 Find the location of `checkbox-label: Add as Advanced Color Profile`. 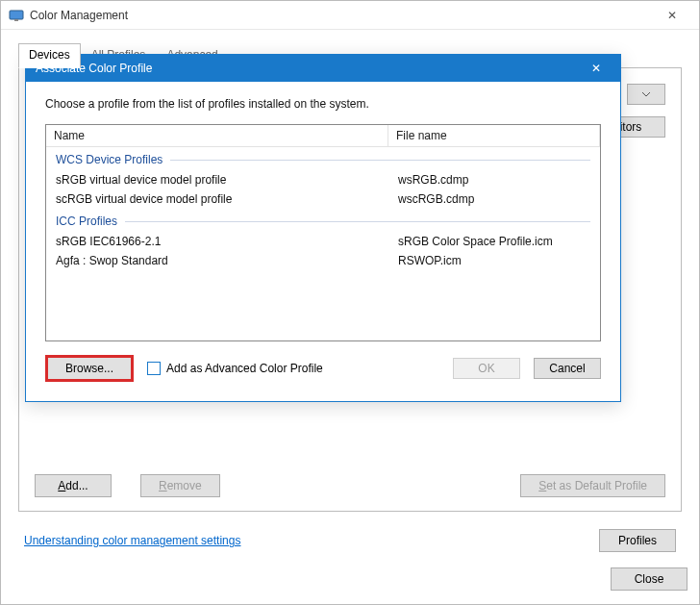

checkbox-label: Add as Advanced Color Profile is located at coordinates (244, 368).